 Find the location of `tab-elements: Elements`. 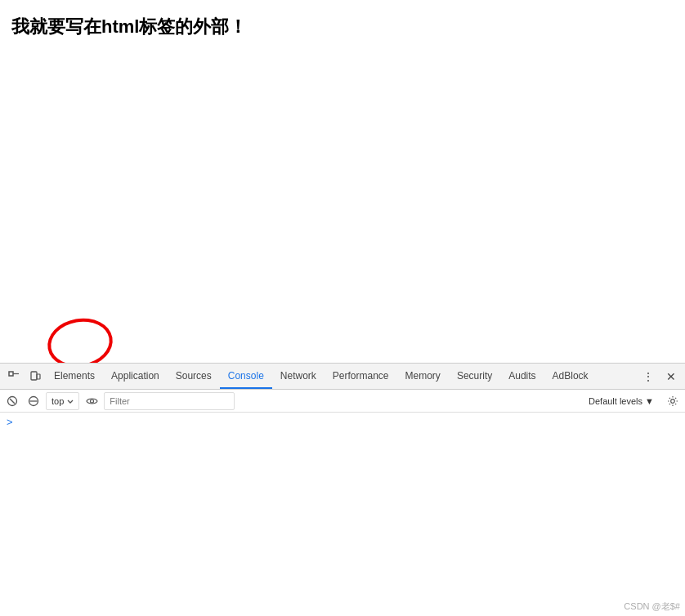

tab-elements: Elements is located at coordinates (74, 376).